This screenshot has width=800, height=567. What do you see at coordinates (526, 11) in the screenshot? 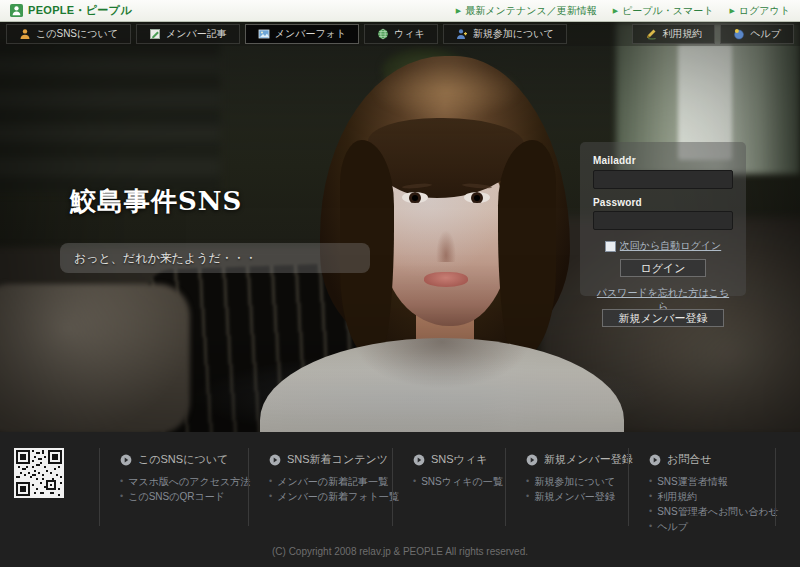
I see `top-link-maintenance: ▶最新メンテナンス／更新情報` at bounding box center [526, 11].